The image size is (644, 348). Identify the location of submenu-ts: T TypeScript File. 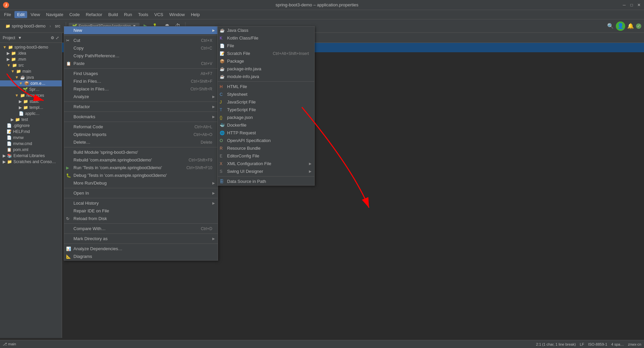
(266, 110).